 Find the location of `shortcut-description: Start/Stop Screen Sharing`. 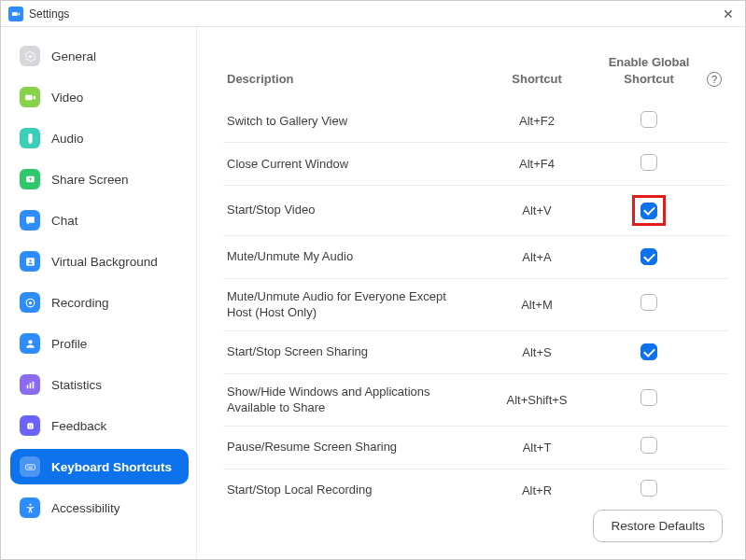

shortcut-description: Start/Stop Screen Sharing is located at coordinates (349, 352).